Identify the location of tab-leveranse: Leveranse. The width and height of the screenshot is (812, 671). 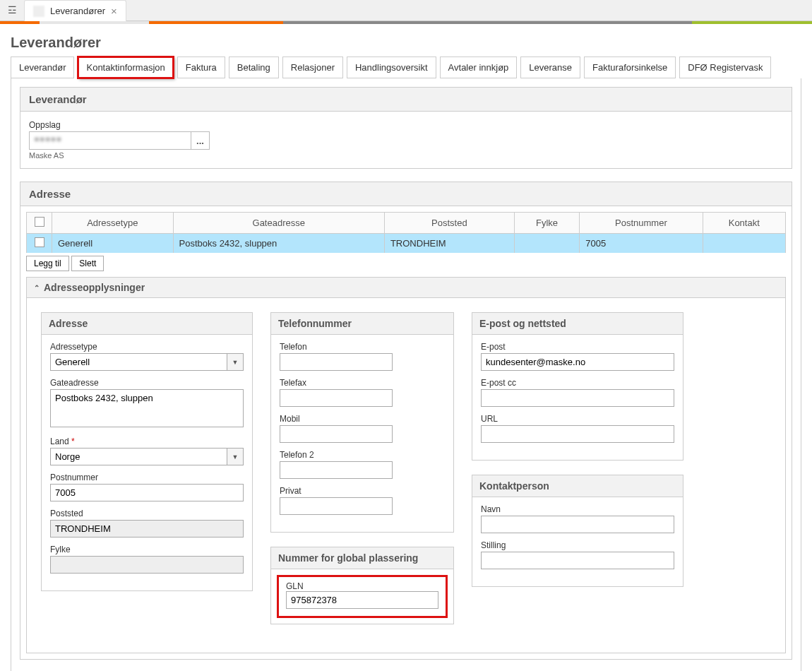
(551, 68).